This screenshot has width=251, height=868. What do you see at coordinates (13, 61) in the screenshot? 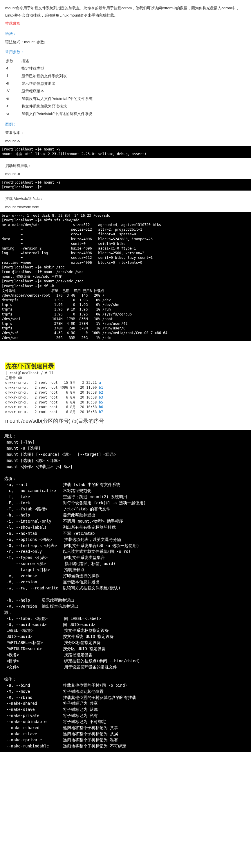
I see `params-header-opt: 参数` at bounding box center [13, 61].